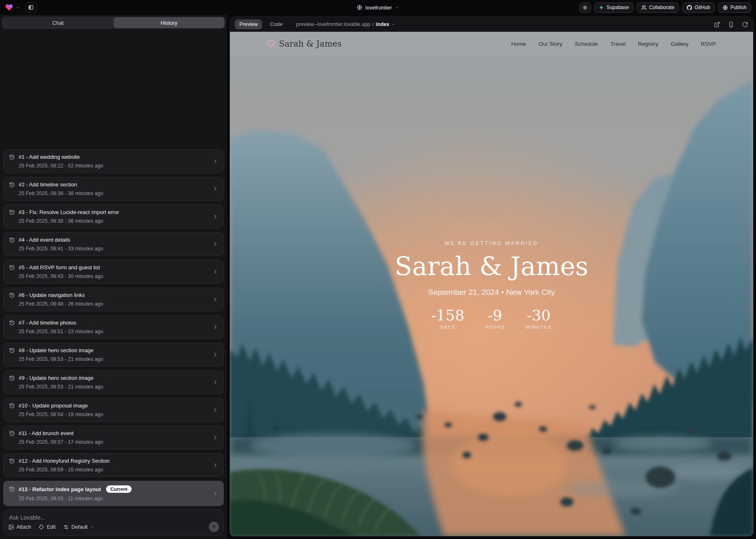  I want to click on nav-our-story: Our Story, so click(550, 44).